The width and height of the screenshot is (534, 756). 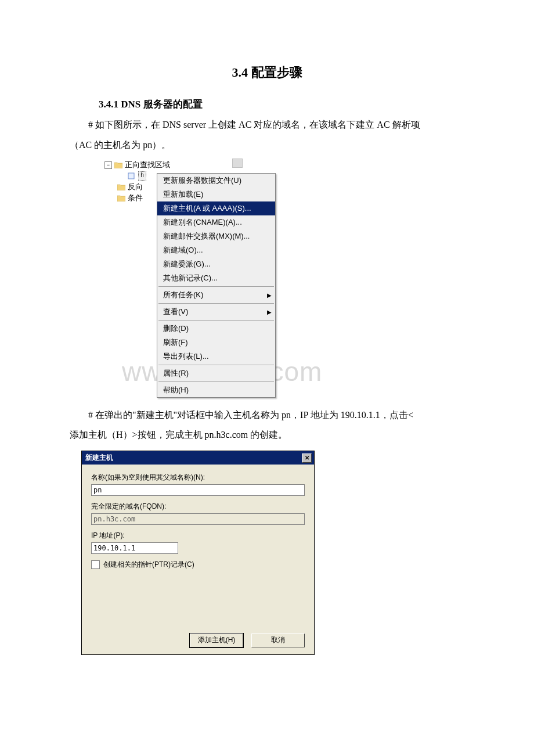 I want to click on cancel-button: 取消, so click(x=278, y=640).